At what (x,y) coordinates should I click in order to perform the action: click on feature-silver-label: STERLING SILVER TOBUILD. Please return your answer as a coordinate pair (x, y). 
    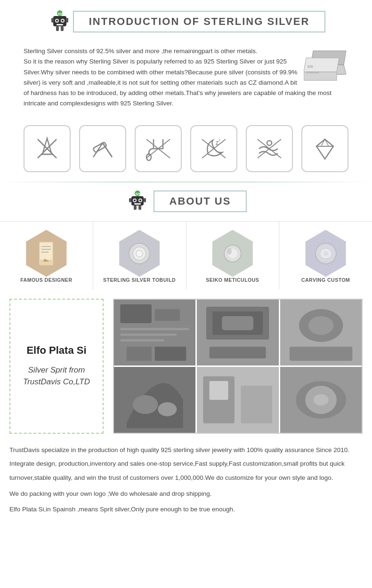
    Looking at the image, I should click on (139, 280).